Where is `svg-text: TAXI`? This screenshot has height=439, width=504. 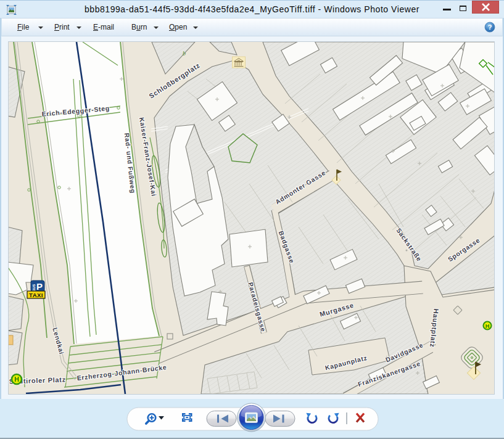
svg-text: TAXI is located at coordinates (36, 295).